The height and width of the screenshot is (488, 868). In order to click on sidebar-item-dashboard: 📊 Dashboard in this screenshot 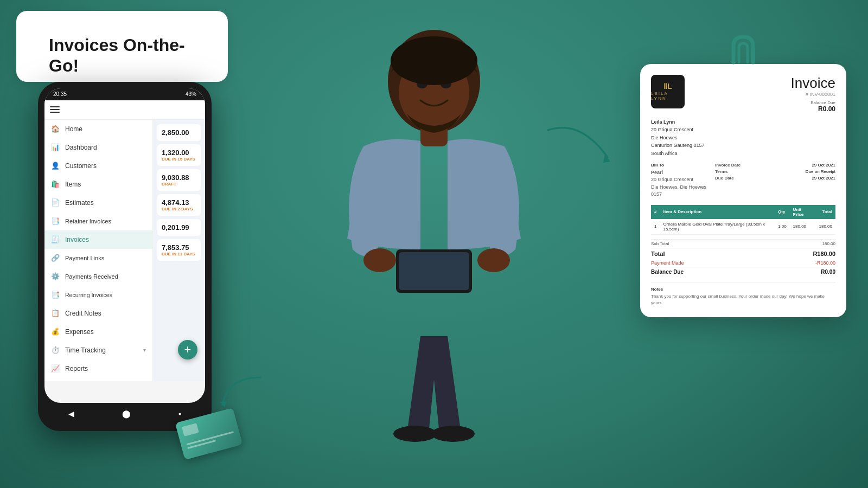, I will do `click(99, 147)`.